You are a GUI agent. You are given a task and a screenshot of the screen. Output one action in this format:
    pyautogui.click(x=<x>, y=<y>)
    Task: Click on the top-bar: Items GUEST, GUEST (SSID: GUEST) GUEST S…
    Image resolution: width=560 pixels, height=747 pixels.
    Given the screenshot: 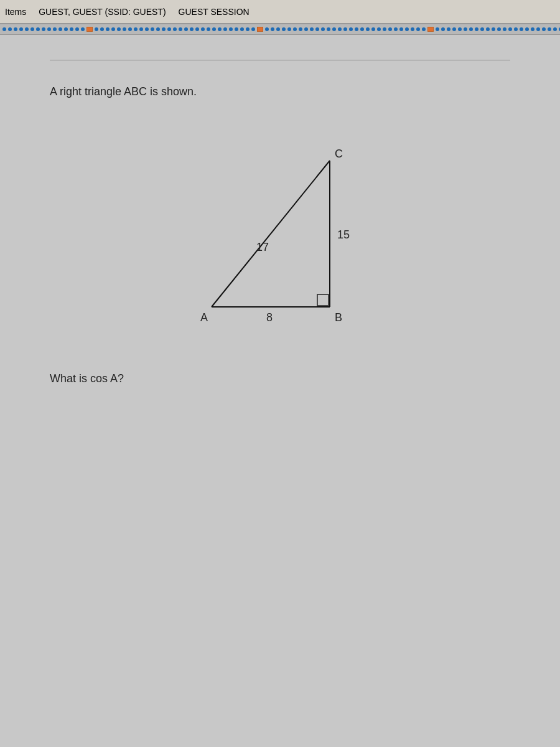 What is the action you would take?
    pyautogui.click(x=280, y=12)
    